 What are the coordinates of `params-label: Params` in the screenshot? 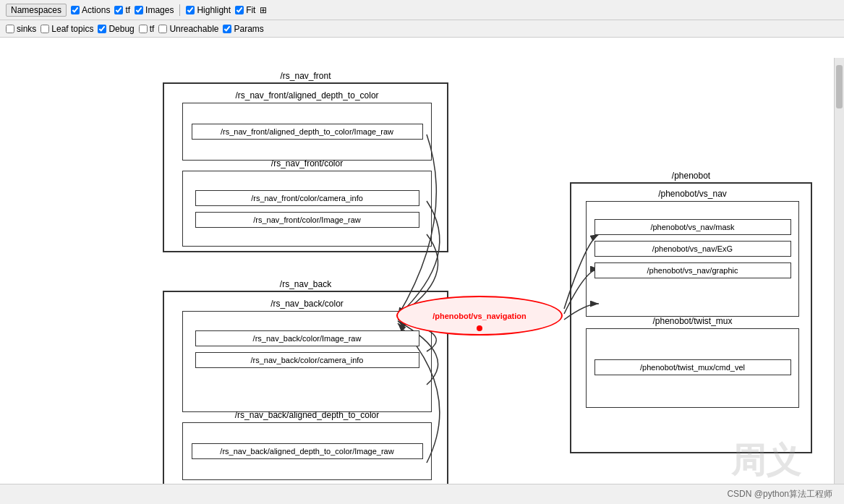 It's located at (249, 29).